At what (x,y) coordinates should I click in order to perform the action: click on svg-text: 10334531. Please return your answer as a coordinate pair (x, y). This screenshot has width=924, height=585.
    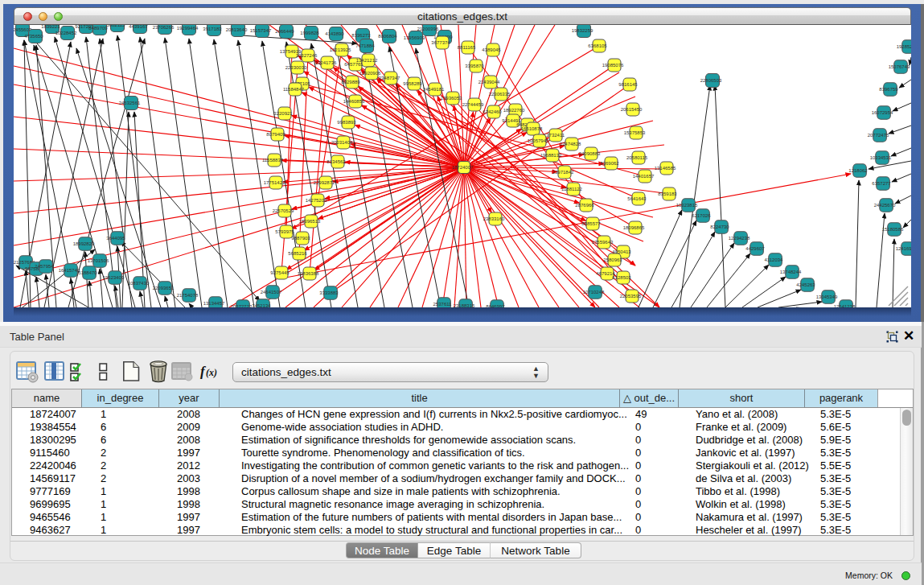
    Looking at the image, I should click on (881, 158).